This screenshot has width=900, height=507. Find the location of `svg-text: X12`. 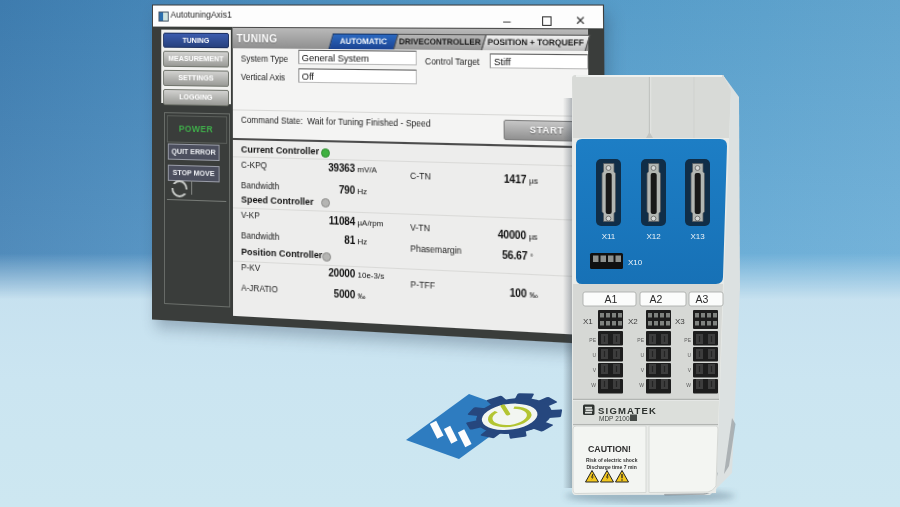

svg-text: X12 is located at coordinates (654, 236).